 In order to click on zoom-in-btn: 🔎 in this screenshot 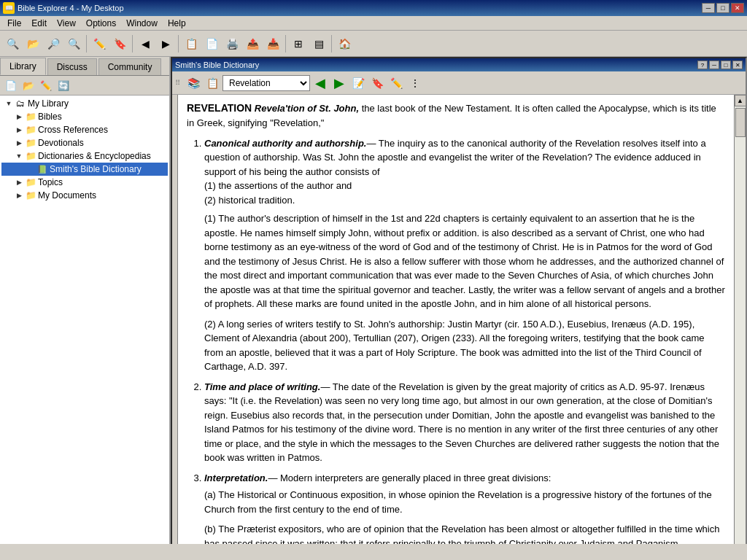, I will do `click(53, 44)`.